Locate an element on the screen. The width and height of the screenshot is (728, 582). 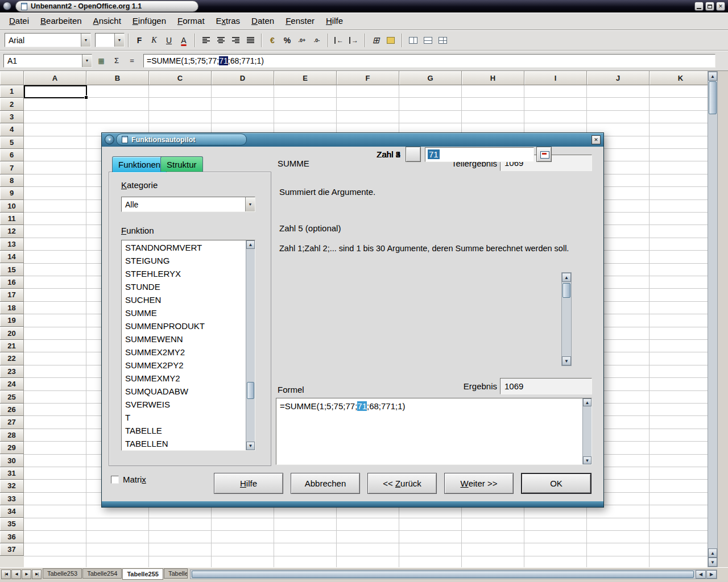
function-list-item: SUMQUADABW is located at coordinates (184, 391).